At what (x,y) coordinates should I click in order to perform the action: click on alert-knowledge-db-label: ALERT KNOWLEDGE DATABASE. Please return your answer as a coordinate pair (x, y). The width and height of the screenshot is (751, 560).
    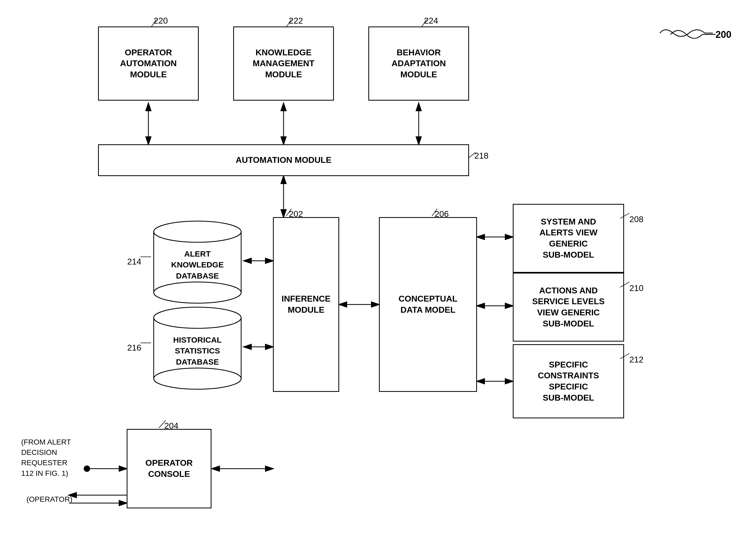
    Looking at the image, I should click on (197, 265).